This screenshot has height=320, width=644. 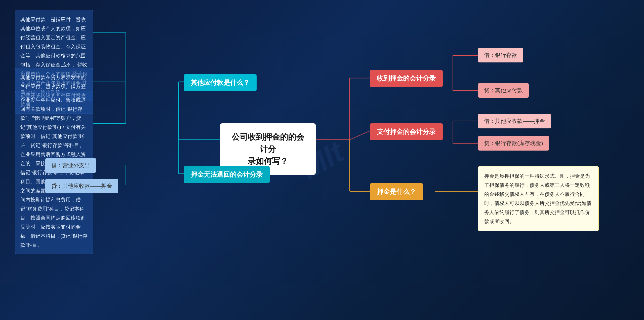 I want to click on leaf-borrow-business-text: 借：营业外支出, so click(x=71, y=165).